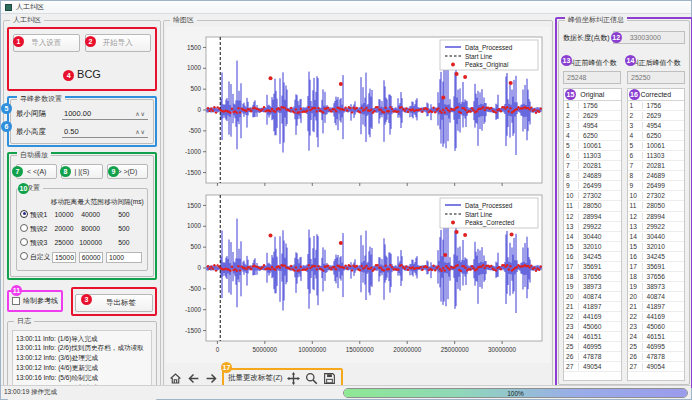  What do you see at coordinates (64, 258) in the screenshot?
I see `preset-move: 15000` at bounding box center [64, 258].